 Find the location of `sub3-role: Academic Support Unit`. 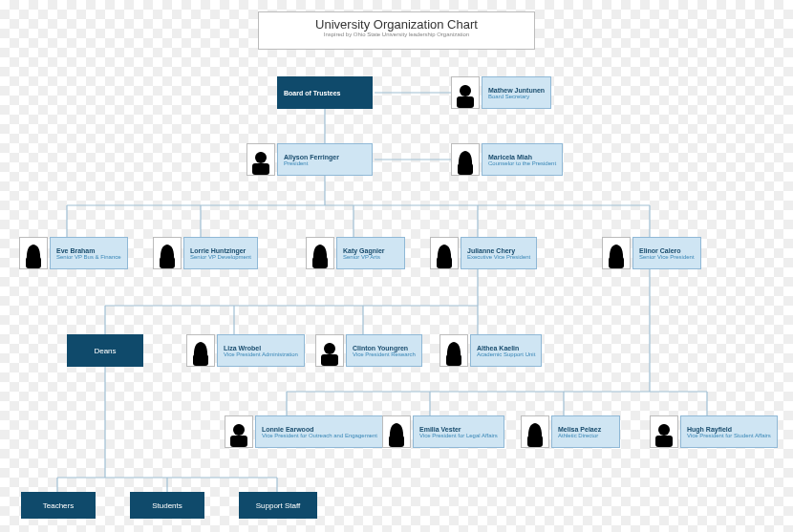

sub3-role: Academic Support Unit is located at coordinates (506, 354).